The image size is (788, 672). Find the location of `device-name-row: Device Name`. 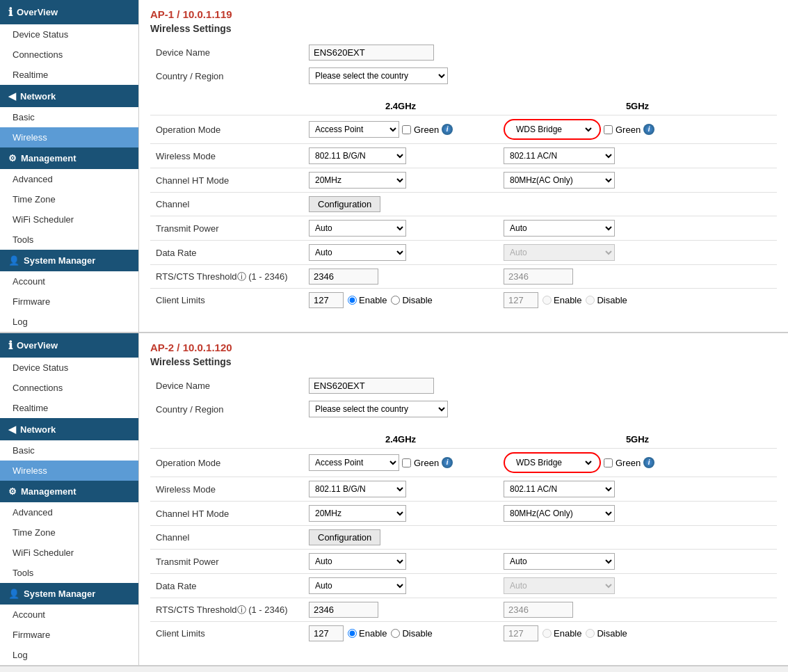

device-name-row: Device Name is located at coordinates (463, 385).